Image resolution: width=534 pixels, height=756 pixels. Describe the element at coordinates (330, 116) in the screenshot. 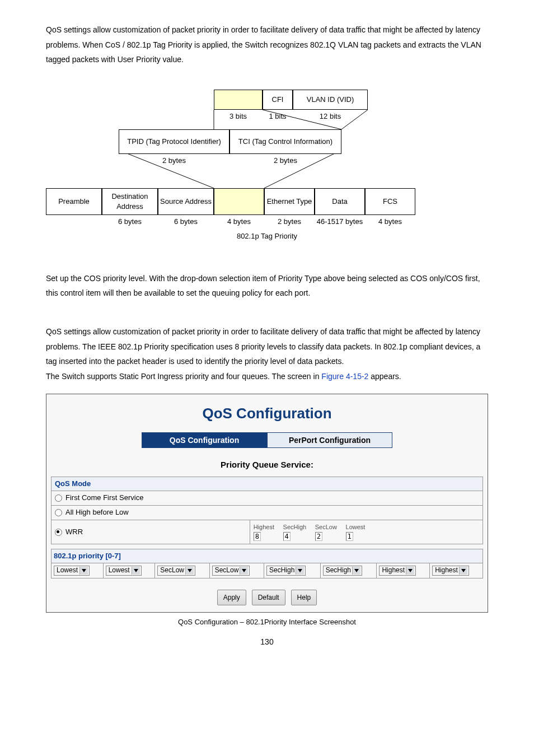

I see `bits-12: 12 bits` at that location.